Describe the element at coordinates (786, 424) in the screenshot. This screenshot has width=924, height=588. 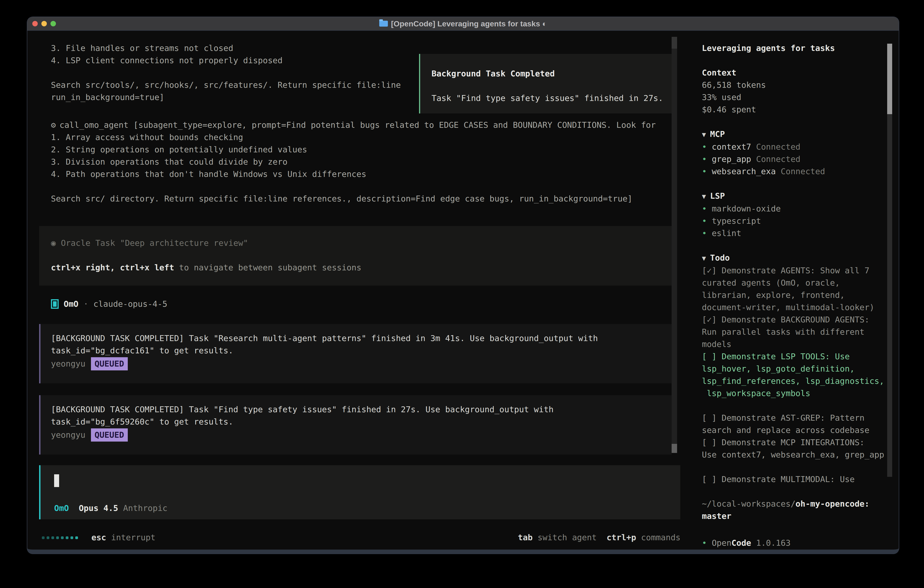
I see `todo-text: Demonstrate AST-GREP: Pattern search and…` at that location.